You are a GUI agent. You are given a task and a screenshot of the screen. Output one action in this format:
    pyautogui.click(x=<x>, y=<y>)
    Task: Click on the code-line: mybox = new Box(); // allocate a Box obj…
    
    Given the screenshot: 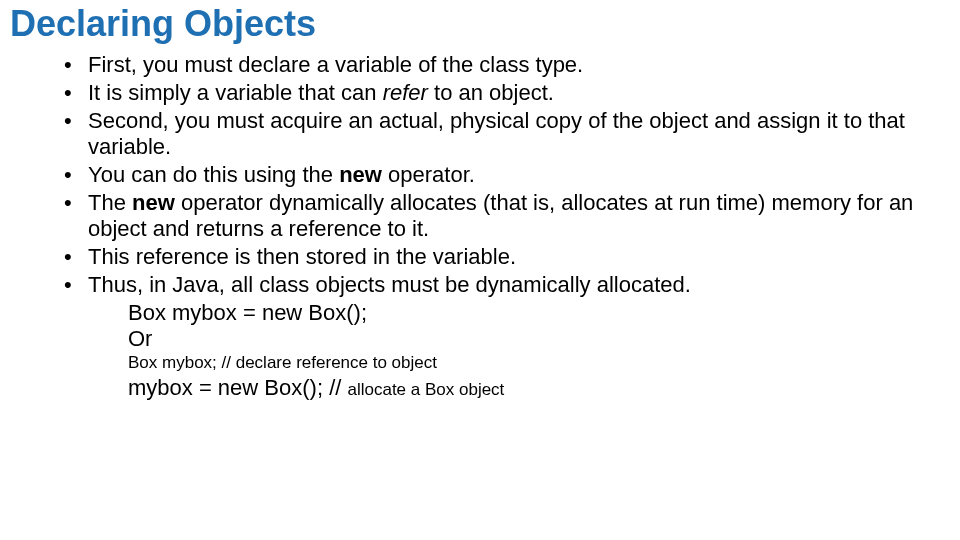 What is the action you would take?
    pyautogui.click(x=529, y=388)
    